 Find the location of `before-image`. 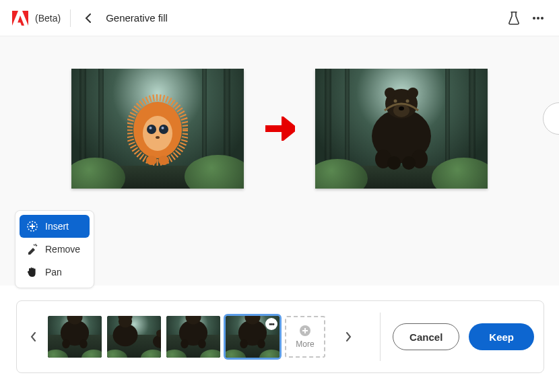

before-image is located at coordinates (158, 129).